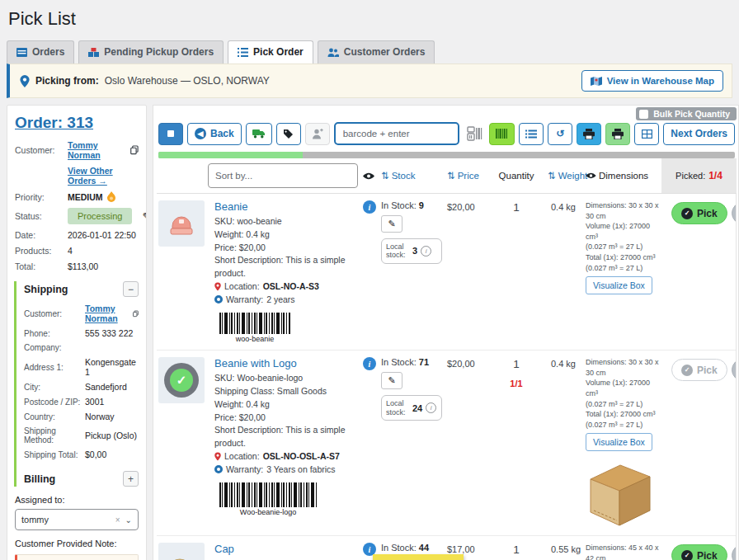 The image size is (739, 560). Describe the element at coordinates (414, 176) in the screenshot. I see `column-header-stock: ⇅Stock` at that location.